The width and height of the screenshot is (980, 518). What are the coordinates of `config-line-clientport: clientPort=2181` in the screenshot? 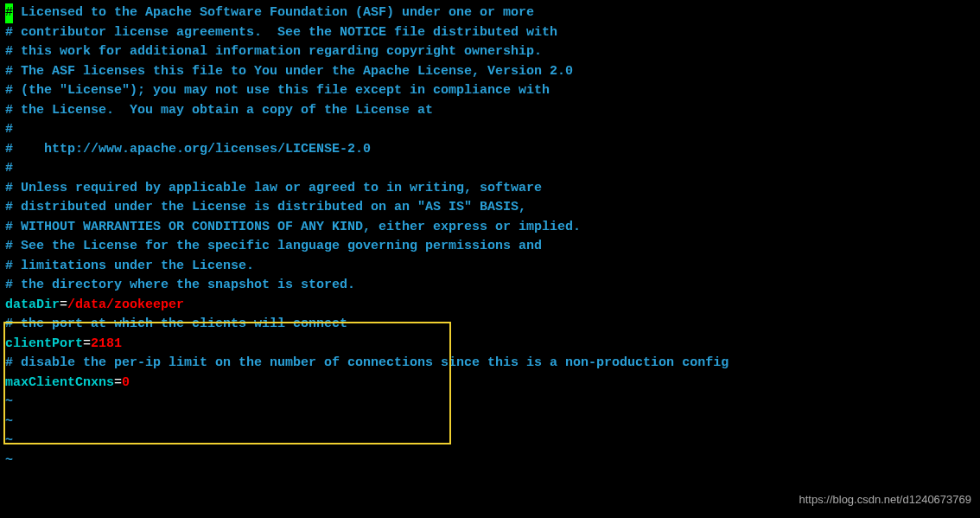 It's located at (490, 344).